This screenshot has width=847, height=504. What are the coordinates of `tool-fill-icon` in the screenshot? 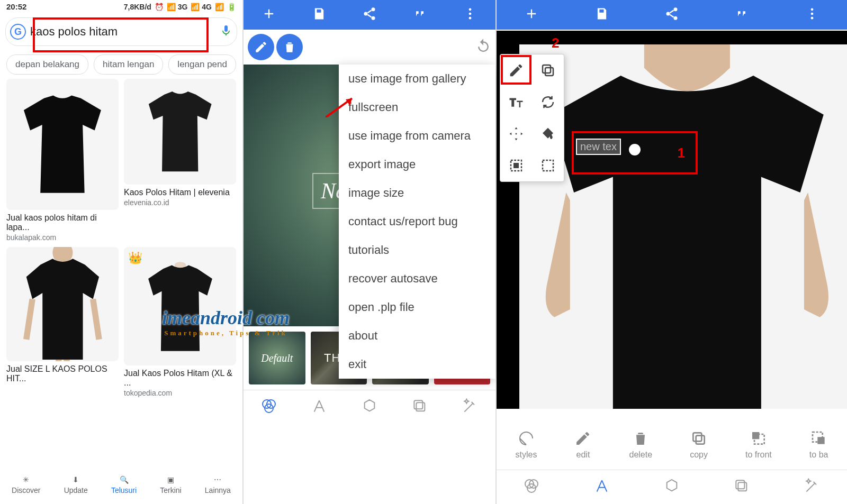 It's located at (548, 134).